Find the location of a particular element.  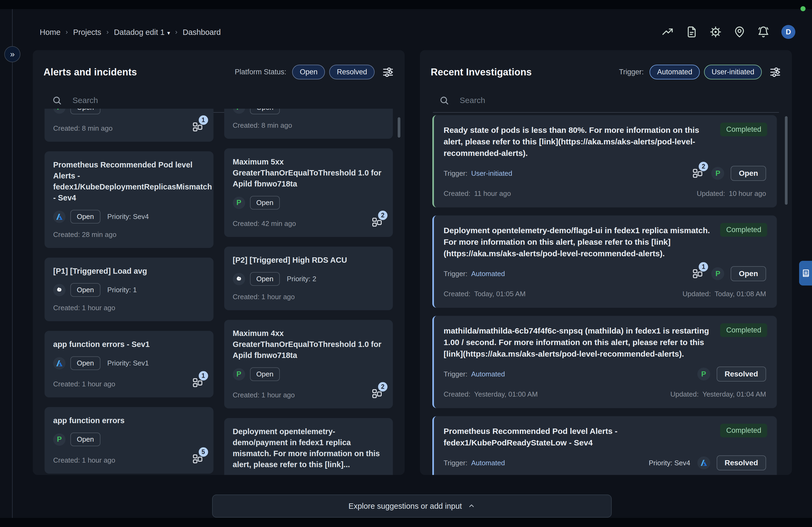

platform-status-label: Platform Status: is located at coordinates (261, 72).